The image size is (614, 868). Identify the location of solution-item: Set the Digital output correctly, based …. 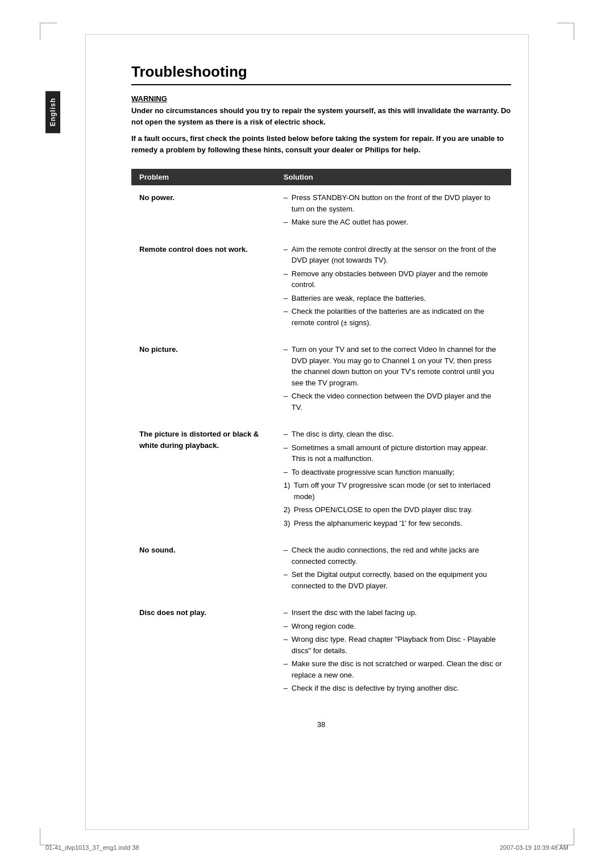
(393, 580).